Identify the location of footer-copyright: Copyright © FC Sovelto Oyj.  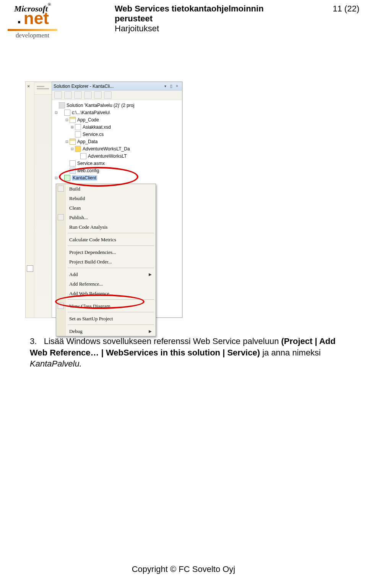
(184, 569).